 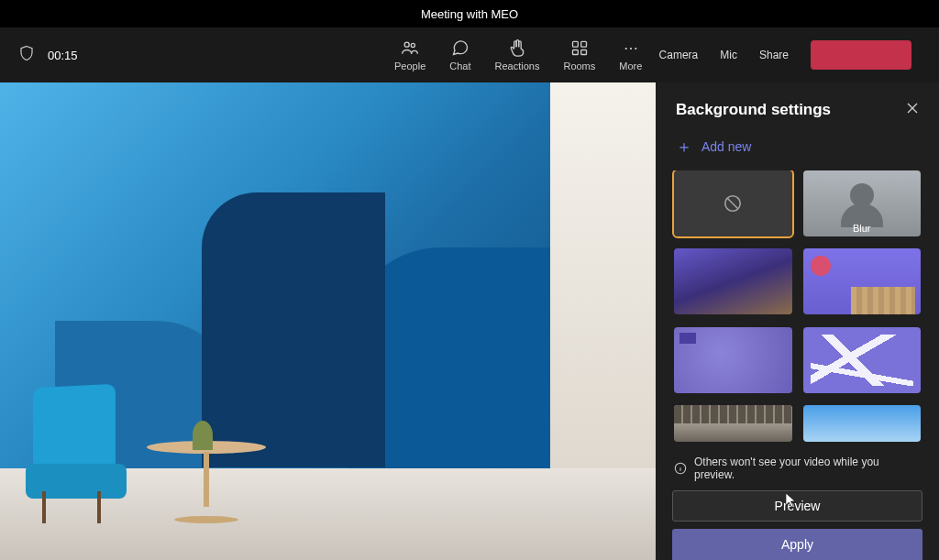 What do you see at coordinates (410, 55) in the screenshot?
I see `people-button: People` at bounding box center [410, 55].